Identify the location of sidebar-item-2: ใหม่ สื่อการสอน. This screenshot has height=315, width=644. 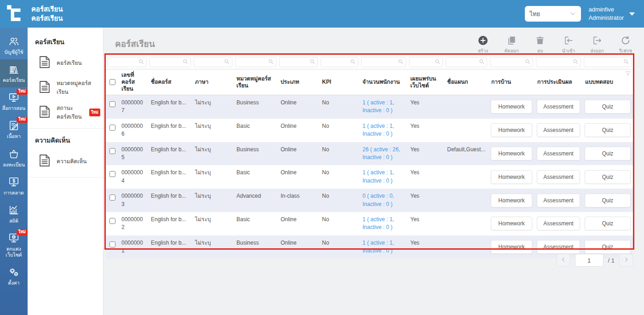
(14, 101).